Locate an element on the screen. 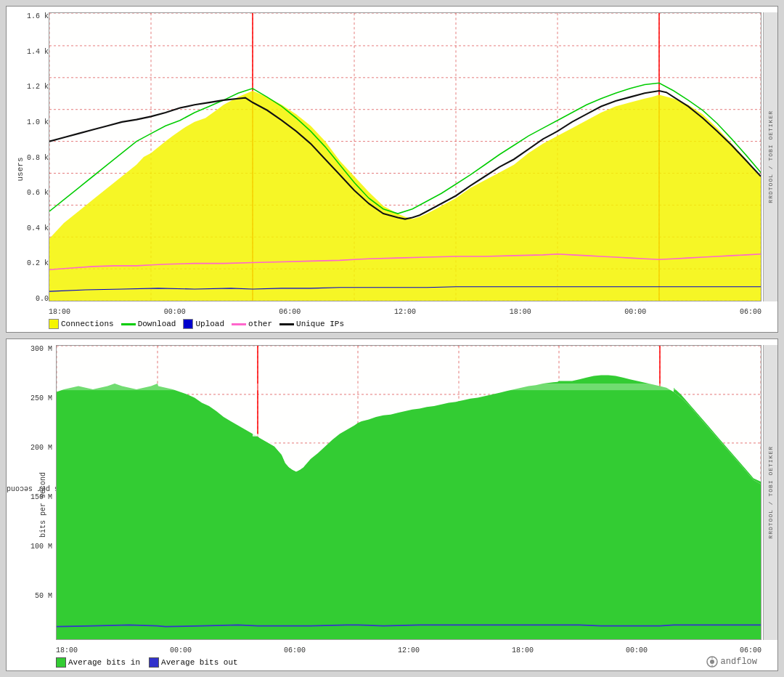  y-tick: 1.0 k is located at coordinates (38, 122).